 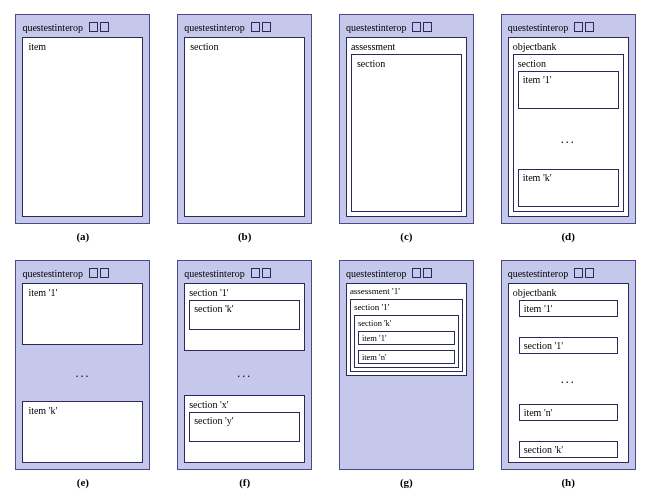 I want to click on box-section: section item '1' ... item 'k', so click(x=568, y=133).